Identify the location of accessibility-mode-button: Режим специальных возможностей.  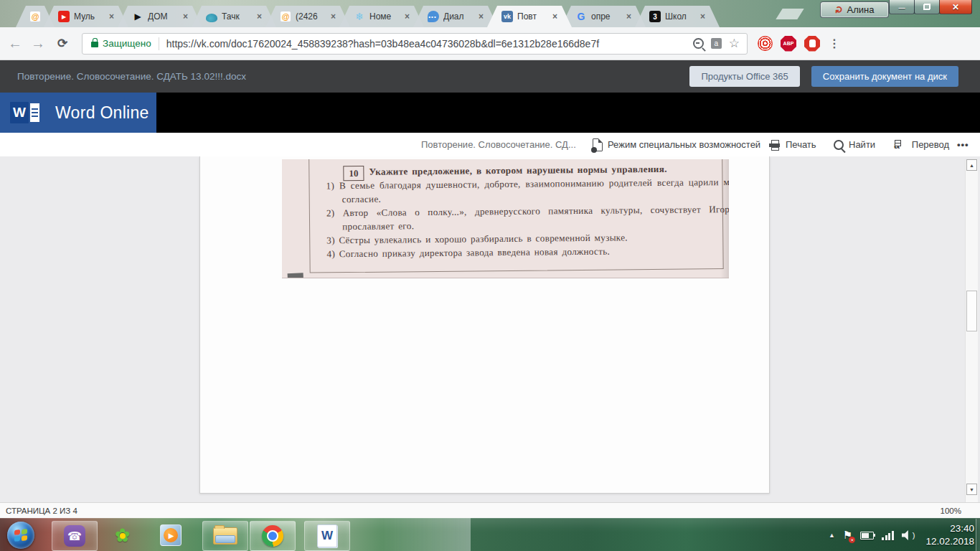
(677, 145).